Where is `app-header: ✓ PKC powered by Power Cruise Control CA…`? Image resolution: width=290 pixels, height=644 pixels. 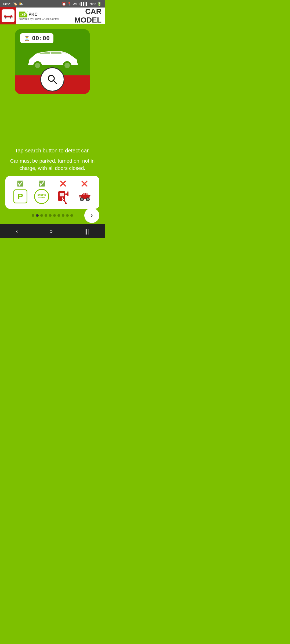
app-header: ✓ PKC powered by Power Cruise Control CA… is located at coordinates (52, 16).